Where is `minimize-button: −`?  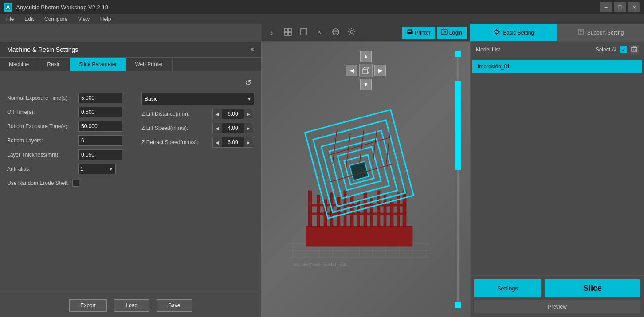 minimize-button: − is located at coordinates (606, 7).